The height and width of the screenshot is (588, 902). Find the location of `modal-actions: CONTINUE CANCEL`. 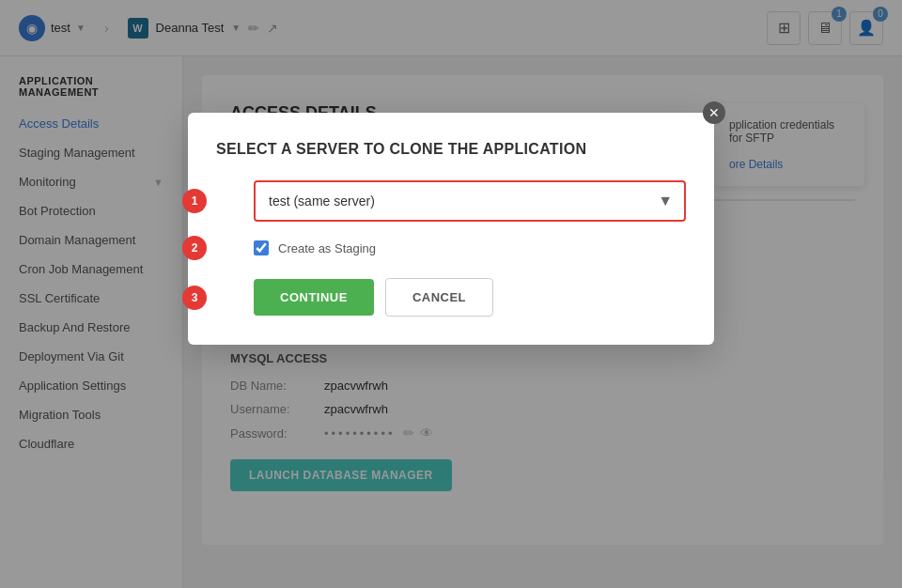

modal-actions: CONTINUE CANCEL is located at coordinates (470, 297).